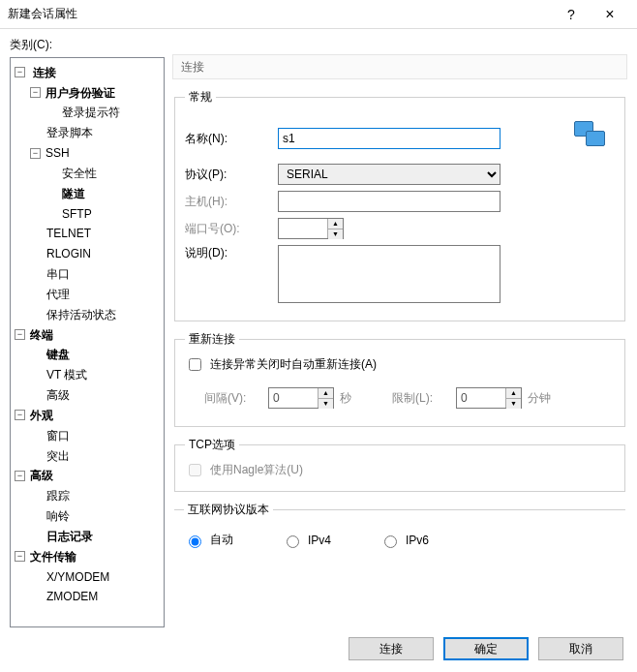  What do you see at coordinates (42, 335) in the screenshot?
I see `tree-terminal: 终端` at bounding box center [42, 335].